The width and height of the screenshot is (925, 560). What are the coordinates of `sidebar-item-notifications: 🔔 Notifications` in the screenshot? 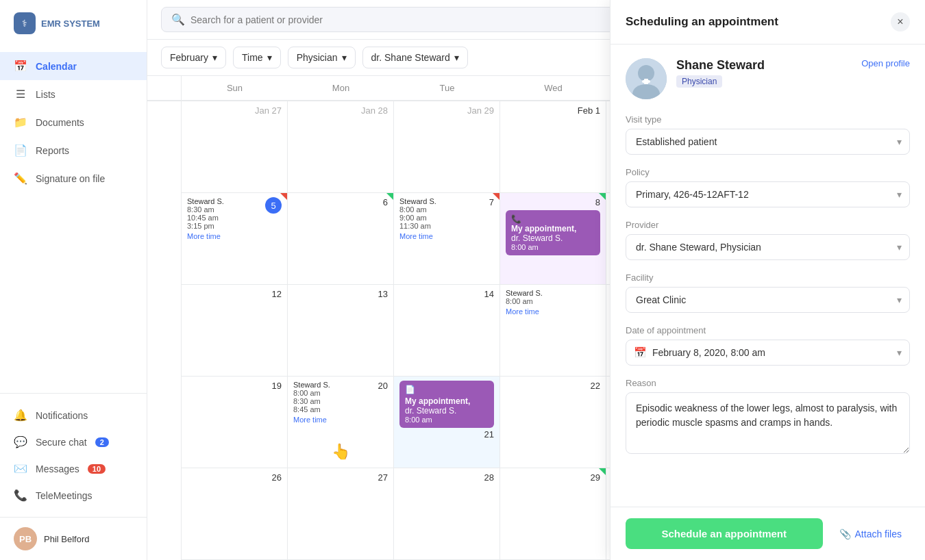 It's located at (73, 415).